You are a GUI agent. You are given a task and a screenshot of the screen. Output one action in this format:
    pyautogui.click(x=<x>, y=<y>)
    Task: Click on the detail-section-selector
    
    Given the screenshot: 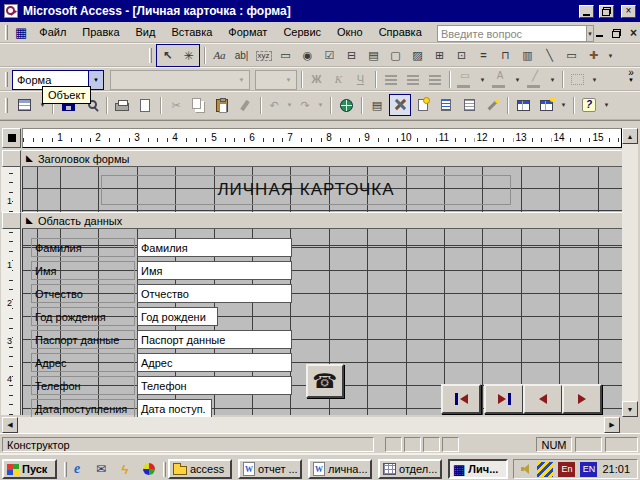 What is the action you would take?
    pyautogui.click(x=12, y=220)
    